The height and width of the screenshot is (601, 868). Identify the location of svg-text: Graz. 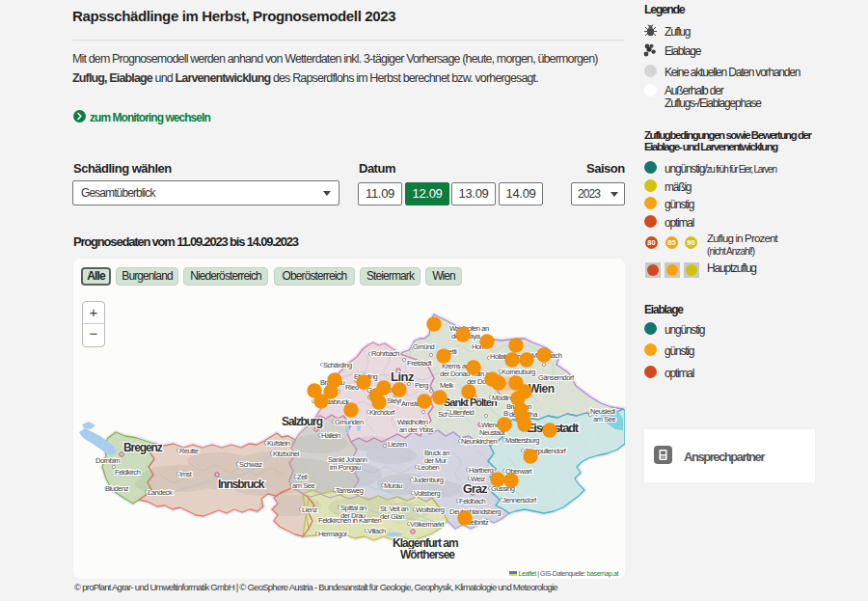
(475, 489).